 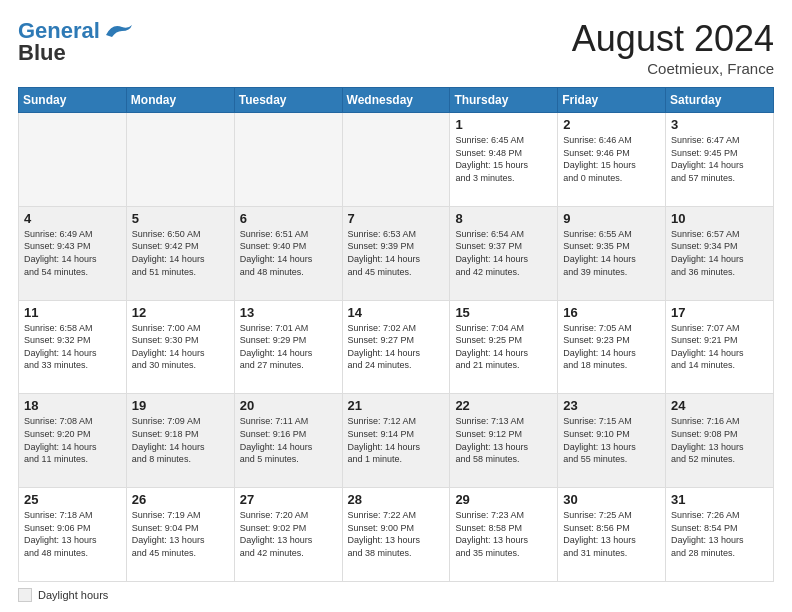 I want to click on calendar-week-row: 18Sunrise: 7:08 AM Sunset: 9:20 PM Dayli…, so click(x=396, y=441).